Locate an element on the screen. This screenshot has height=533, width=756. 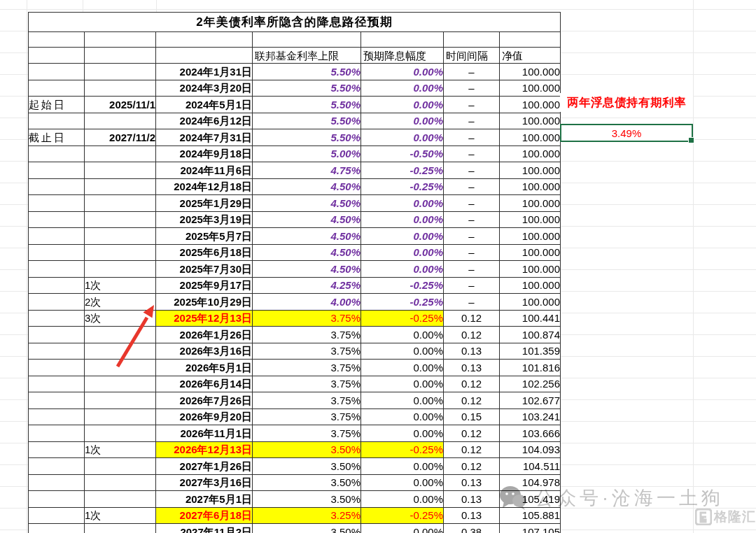
column-header-gap: 时间间隔 is located at coordinates (472, 56).